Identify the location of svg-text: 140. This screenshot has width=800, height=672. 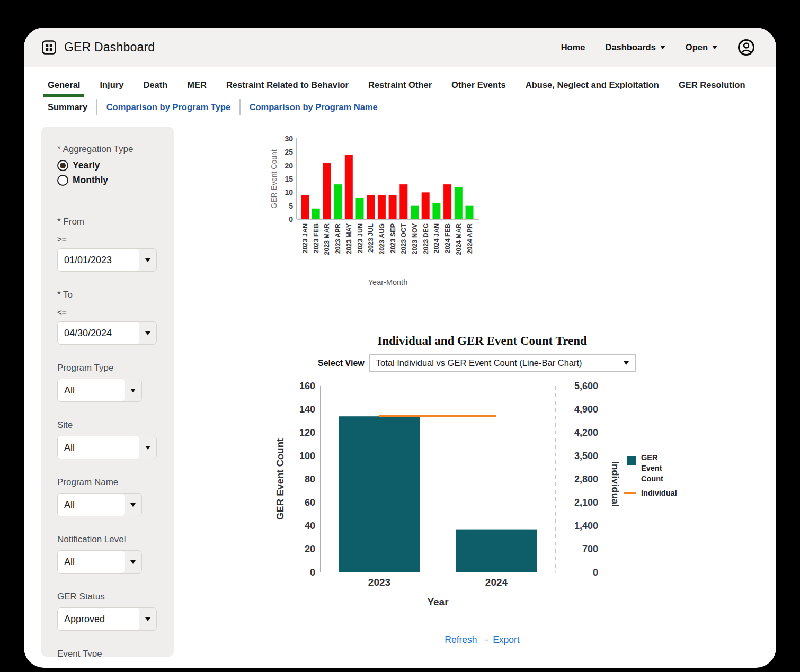
(307, 409).